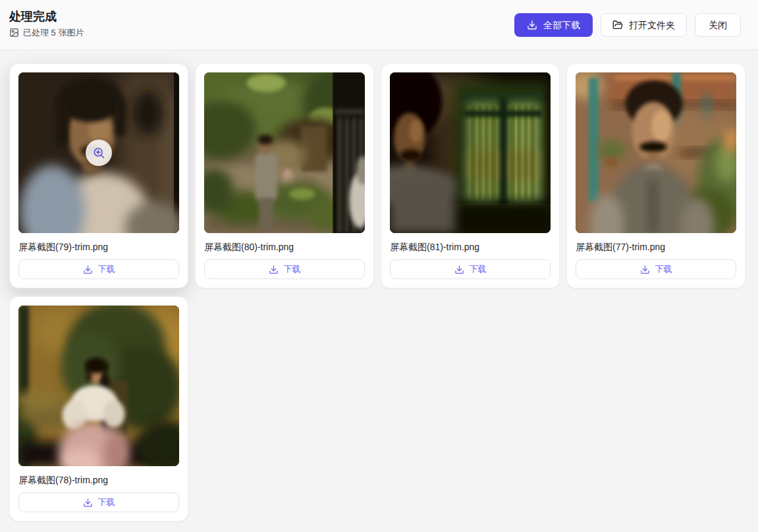 The image size is (758, 532). What do you see at coordinates (379, 25) in the screenshot?
I see `header-bar: 处理完成 已处理 5 张图片 全部下载 打开文件夹 关闭` at bounding box center [379, 25].